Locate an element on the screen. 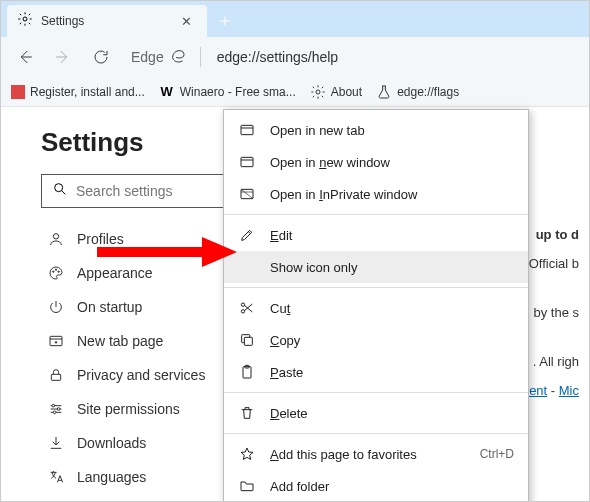 The image size is (590, 502). forward-button is located at coordinates (63, 57).